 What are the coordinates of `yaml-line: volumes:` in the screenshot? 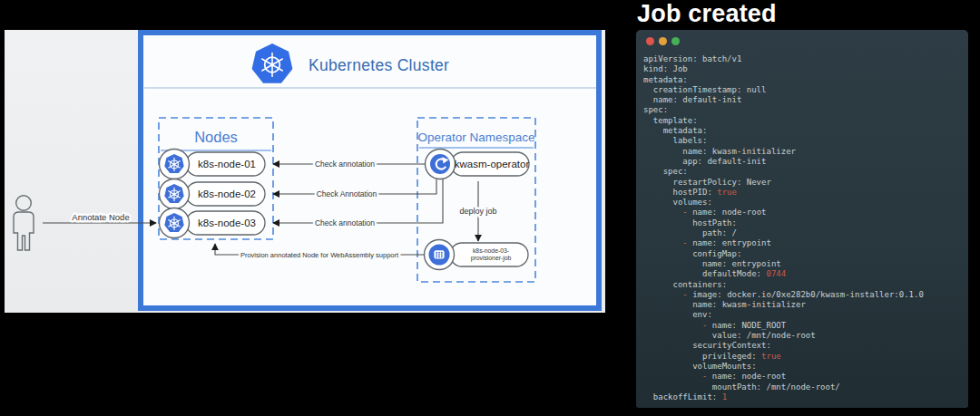 It's located at (805, 203).